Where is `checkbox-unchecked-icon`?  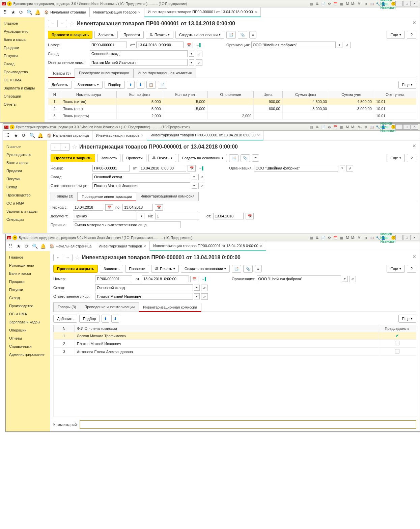
checkbox-unchecked-icon is located at coordinates (397, 351).